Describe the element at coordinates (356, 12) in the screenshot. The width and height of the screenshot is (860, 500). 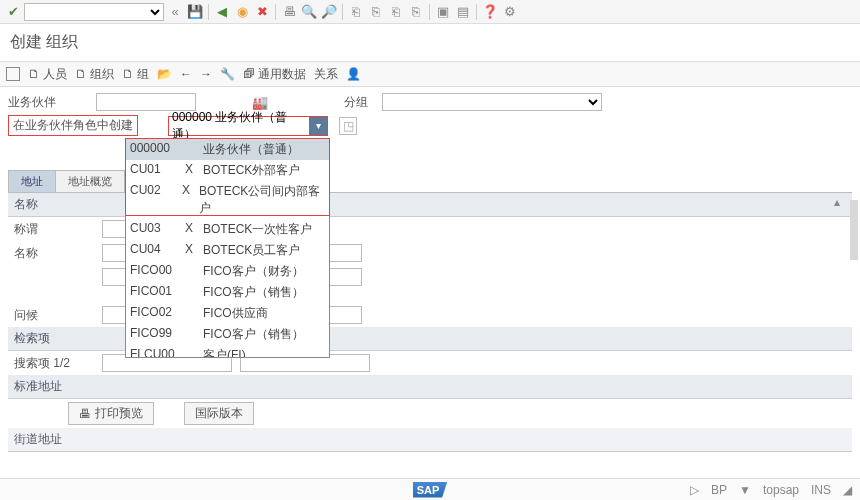
I see `page-first-icon: ⎗` at that location.